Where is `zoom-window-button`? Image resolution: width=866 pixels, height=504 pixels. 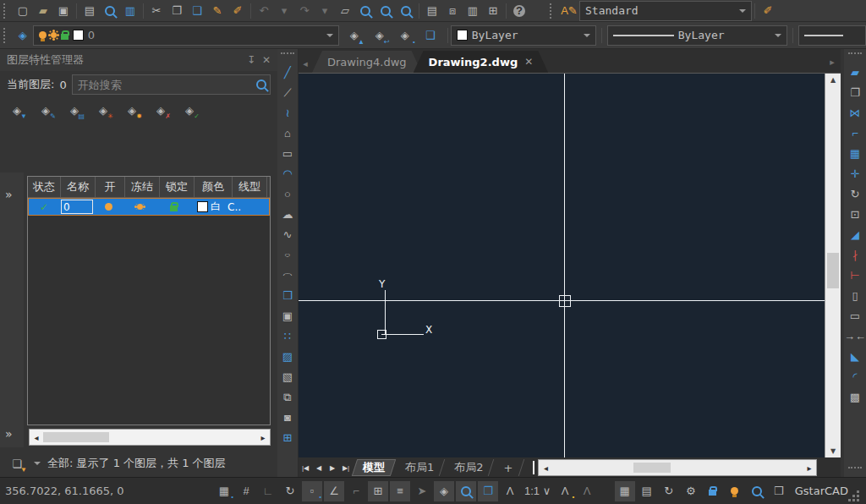 zoom-window-button is located at coordinates (386, 11).